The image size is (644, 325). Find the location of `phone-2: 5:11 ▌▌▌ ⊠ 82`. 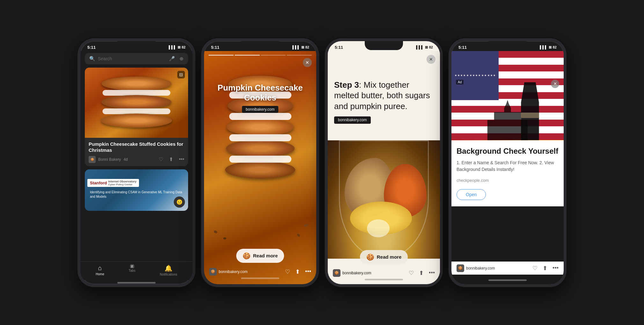

phone-2: 5:11 ▌▌▌ ⊠ 82 is located at coordinates (260, 163).